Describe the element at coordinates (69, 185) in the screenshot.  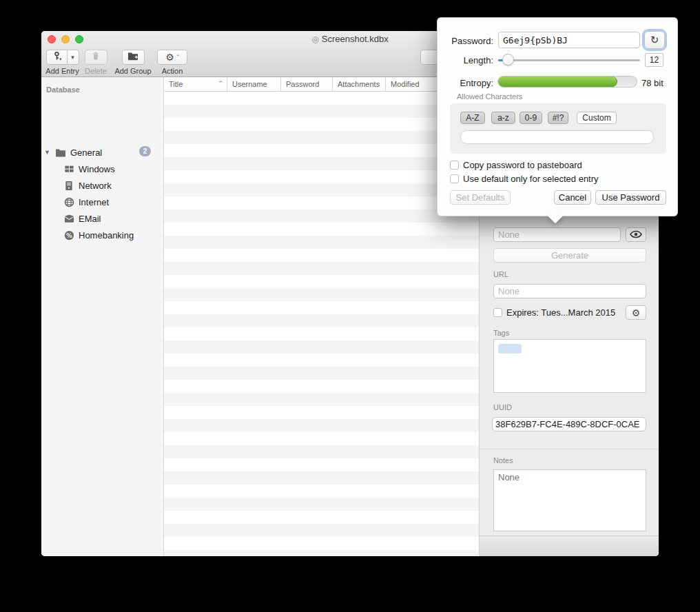
I see `server-icon` at that location.